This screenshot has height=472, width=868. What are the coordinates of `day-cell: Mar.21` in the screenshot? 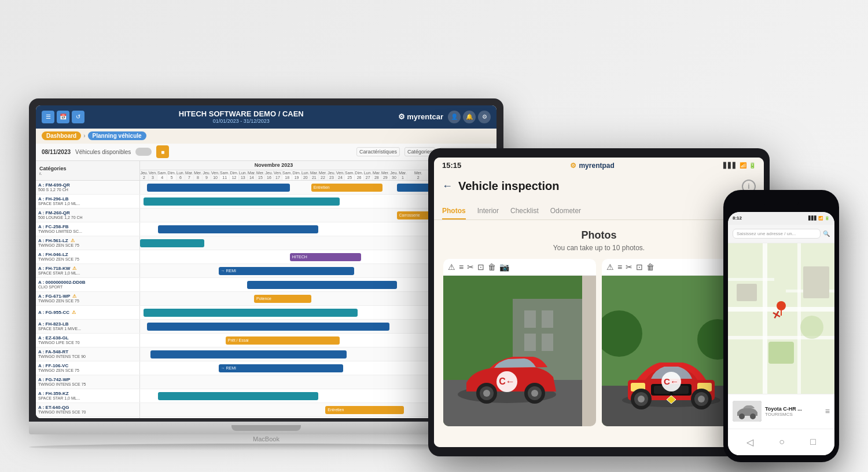 It's located at (315, 175).